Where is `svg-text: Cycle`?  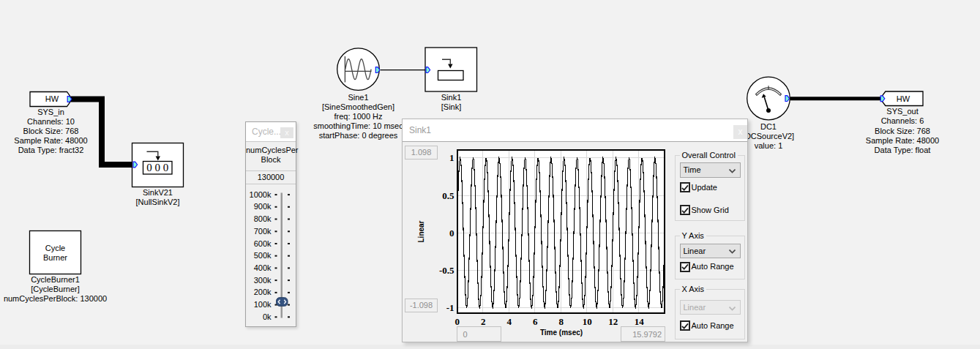 svg-text: Cycle is located at coordinates (56, 248).